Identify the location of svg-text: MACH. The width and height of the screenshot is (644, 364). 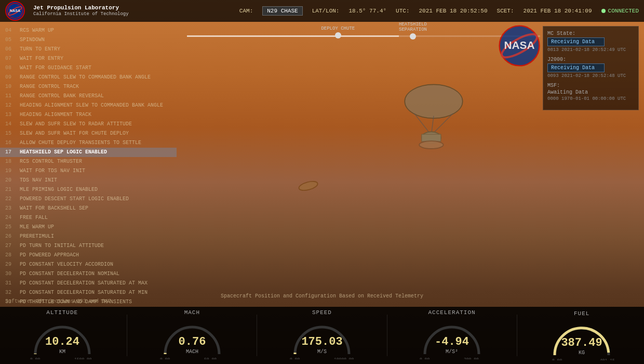
(192, 352).